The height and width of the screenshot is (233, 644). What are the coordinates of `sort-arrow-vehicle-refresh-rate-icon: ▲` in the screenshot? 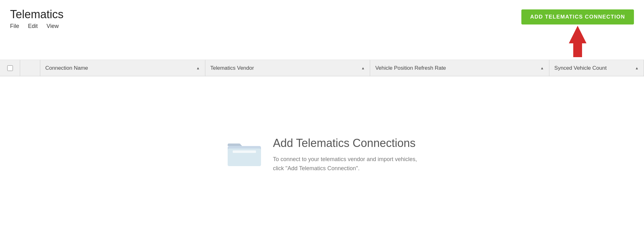 It's located at (542, 68).